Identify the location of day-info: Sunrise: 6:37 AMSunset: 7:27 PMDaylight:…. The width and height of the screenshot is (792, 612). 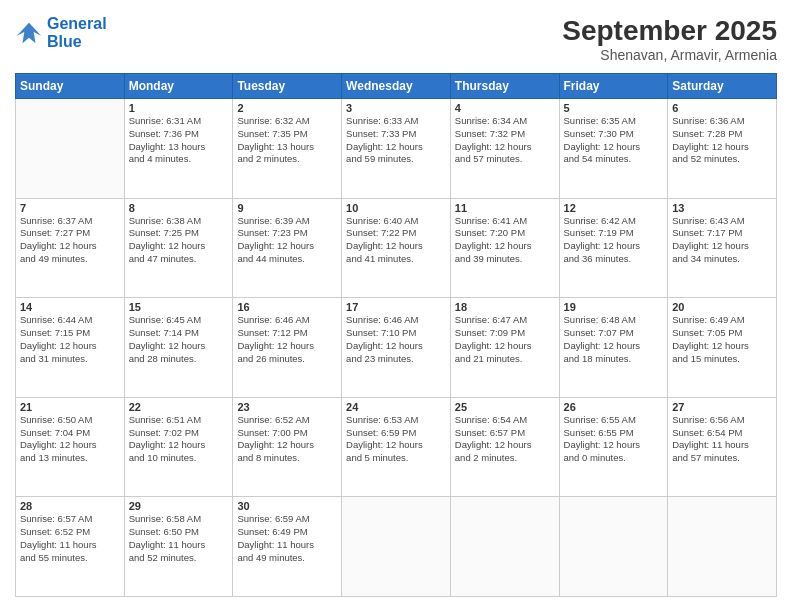
(70, 240).